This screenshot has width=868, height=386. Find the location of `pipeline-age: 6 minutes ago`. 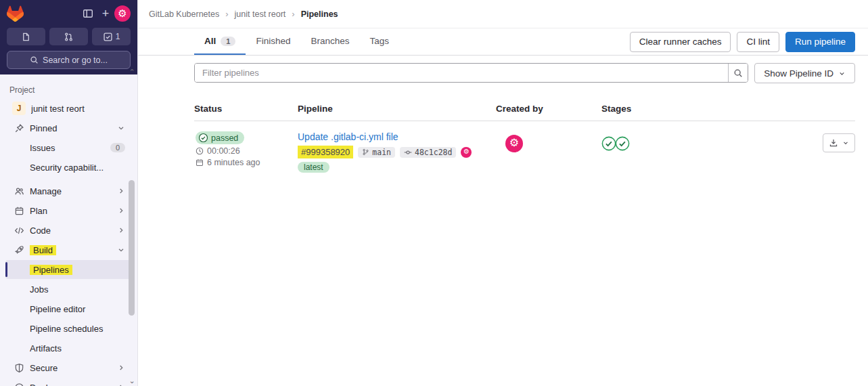

pipeline-age: 6 minutes ago is located at coordinates (228, 163).